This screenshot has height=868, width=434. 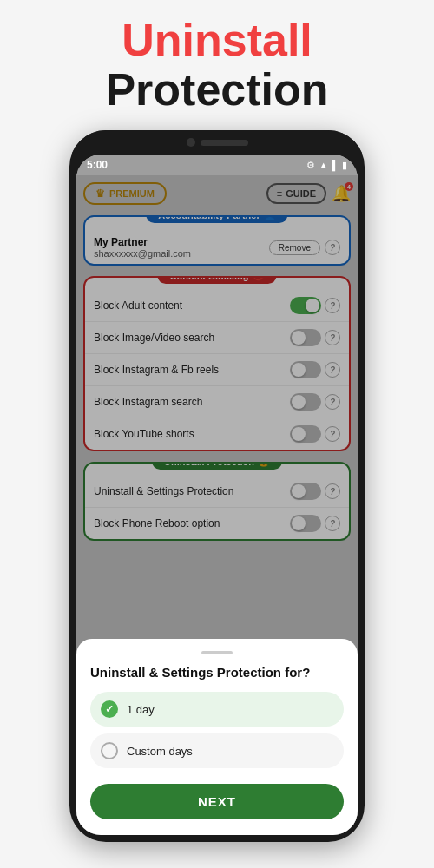 I want to click on settings-icon: ⚙, so click(x=311, y=165).